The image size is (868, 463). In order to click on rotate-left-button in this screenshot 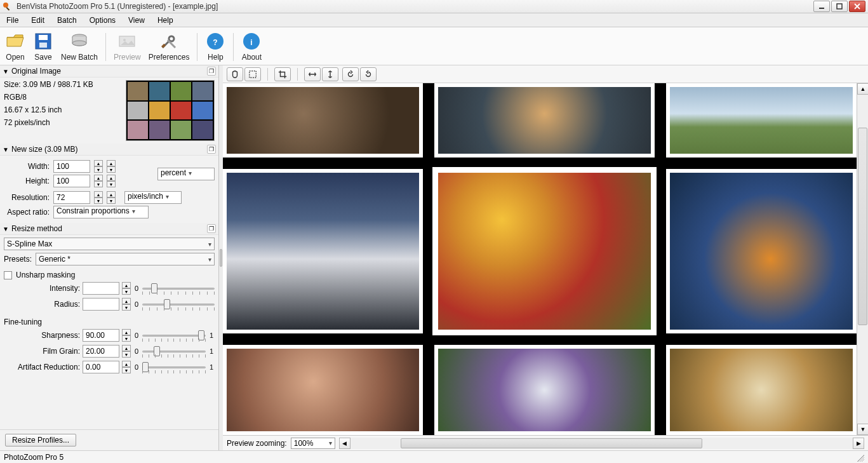, I will do `click(351, 74)`.